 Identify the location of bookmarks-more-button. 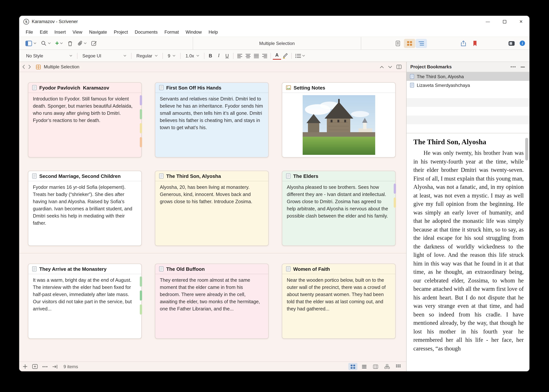
(513, 67).